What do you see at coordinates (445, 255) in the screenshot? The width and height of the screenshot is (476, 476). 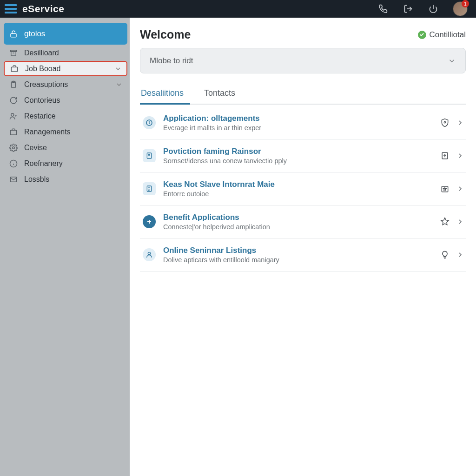 I see `bulb-icon` at bounding box center [445, 255].